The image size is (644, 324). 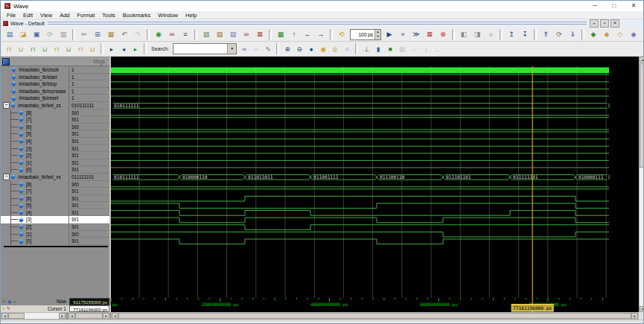 What do you see at coordinates (477, 34) in the screenshot?
I see `layout-right-icon: ◨` at bounding box center [477, 34].